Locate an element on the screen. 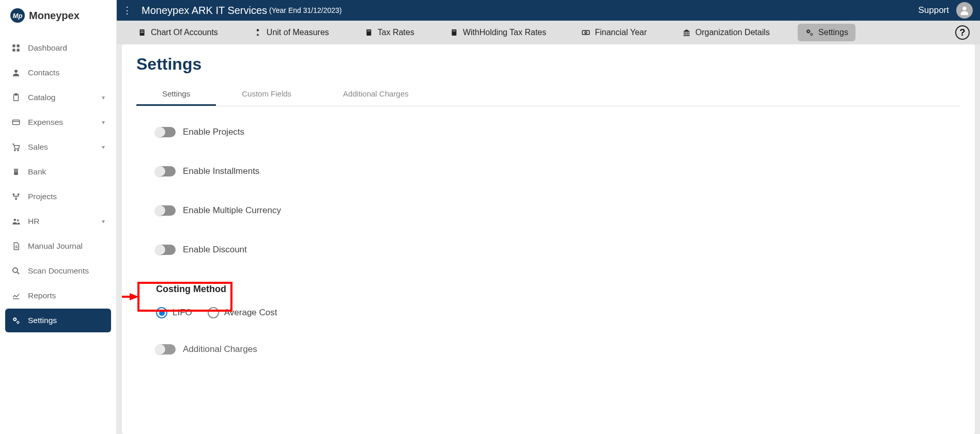 This screenshot has width=980, height=434. setting-enable-installments: Enable Installments is located at coordinates (558, 171).